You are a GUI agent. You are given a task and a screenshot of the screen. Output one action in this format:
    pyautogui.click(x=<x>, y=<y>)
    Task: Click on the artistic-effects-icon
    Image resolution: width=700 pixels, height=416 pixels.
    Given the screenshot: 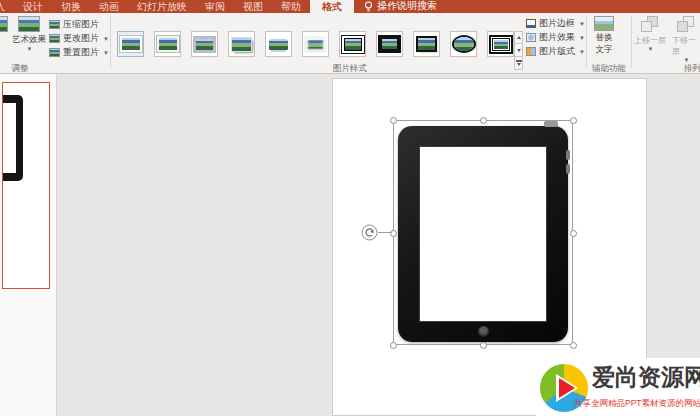 What is the action you would take?
    pyautogui.click(x=29, y=24)
    